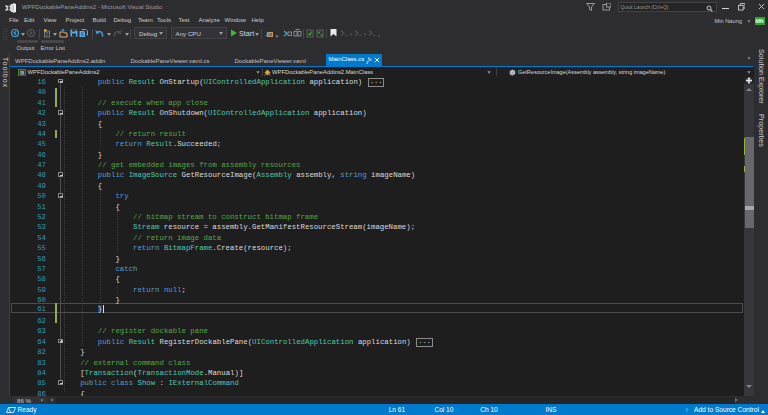 The height and width of the screenshot is (415, 768). What do you see at coordinates (21, 73) in the screenshot?
I see `svg-text: c` at bounding box center [21, 73].